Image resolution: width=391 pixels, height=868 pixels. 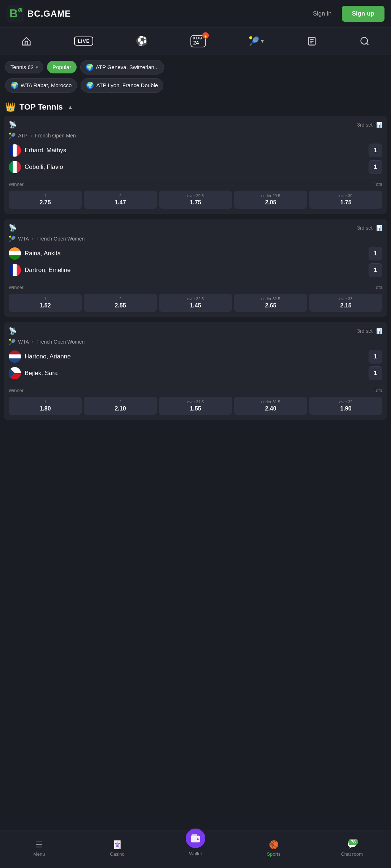 I want to click on odds-label-3-1: 1, so click(x=45, y=402).